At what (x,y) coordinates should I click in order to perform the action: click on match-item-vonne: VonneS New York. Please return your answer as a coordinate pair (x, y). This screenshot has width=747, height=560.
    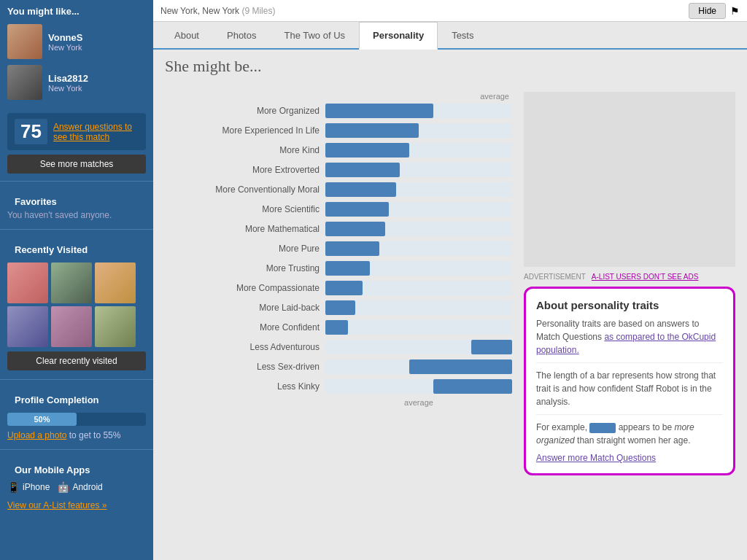
    Looking at the image, I should click on (77, 42).